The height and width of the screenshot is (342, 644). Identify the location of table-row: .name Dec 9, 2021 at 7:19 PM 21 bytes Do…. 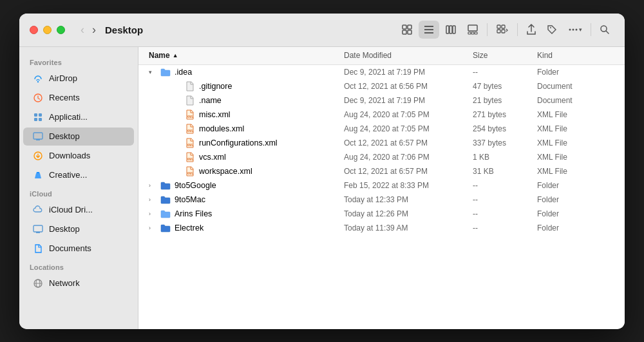
(381, 100).